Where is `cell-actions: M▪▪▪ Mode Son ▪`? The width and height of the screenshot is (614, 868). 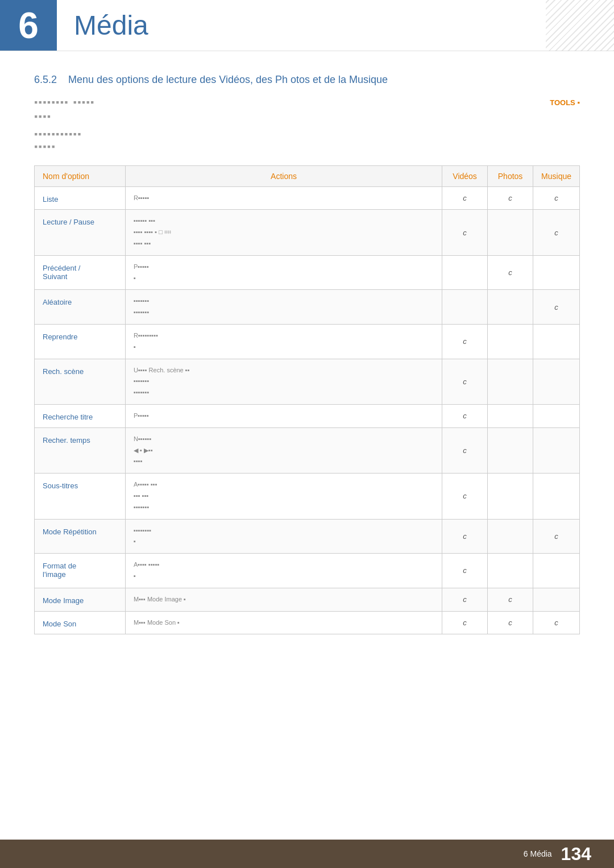 cell-actions: M▪▪▪ Mode Son ▪ is located at coordinates (284, 623).